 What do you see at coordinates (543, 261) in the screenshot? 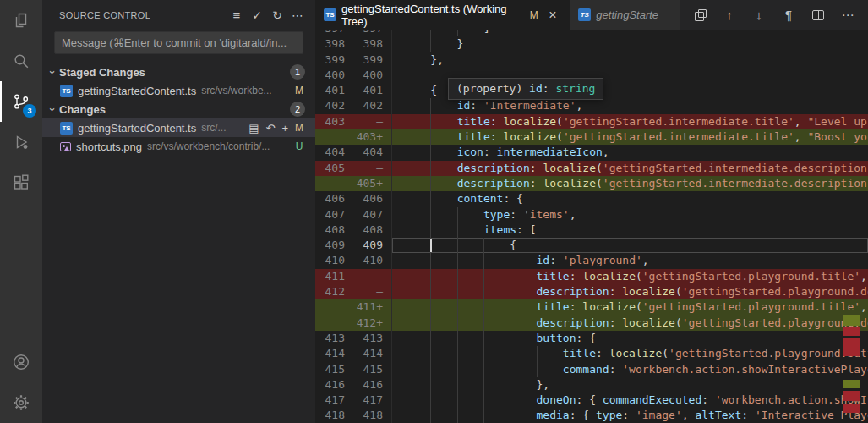
I see `token: id` at bounding box center [543, 261].